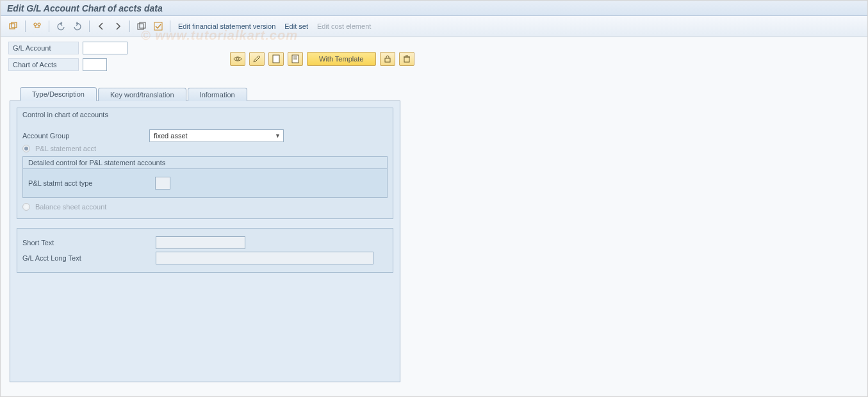  I want to click on pl-statement-radio, so click(26, 149).